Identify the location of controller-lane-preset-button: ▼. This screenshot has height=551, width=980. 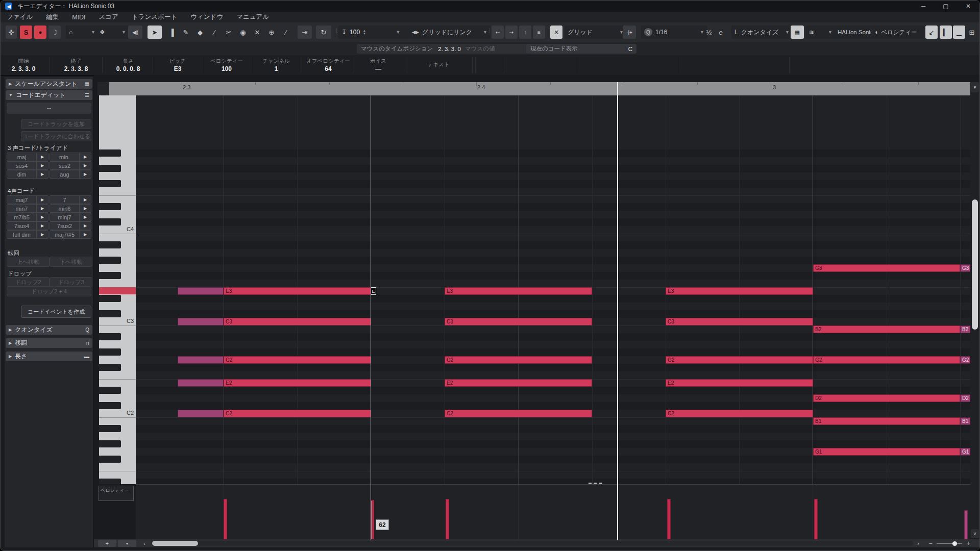
(127, 543).